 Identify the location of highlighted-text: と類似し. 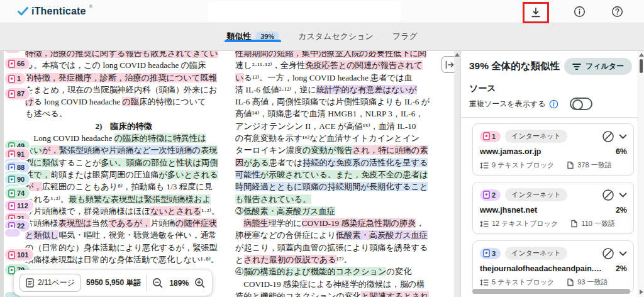
(42, 235).